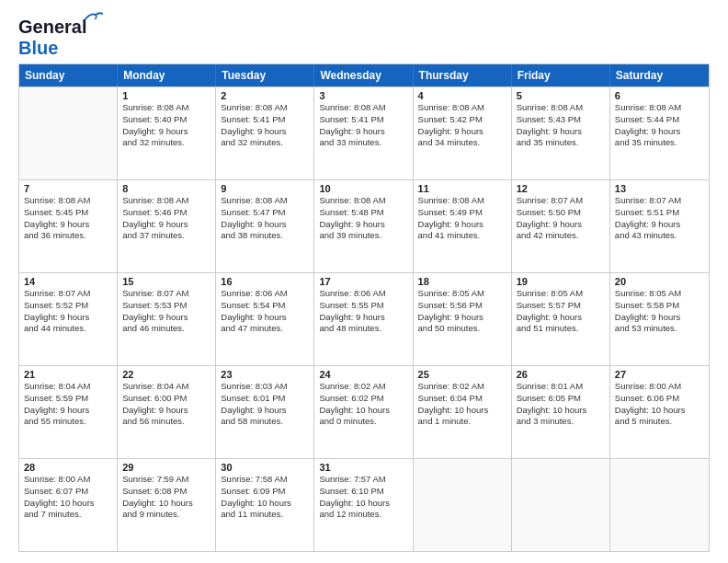  Describe the element at coordinates (561, 133) in the screenshot. I see `calendar-cell-5: 5Sunrise: 8:08 AM Sunset: 5:43 PM Daylig…` at that location.